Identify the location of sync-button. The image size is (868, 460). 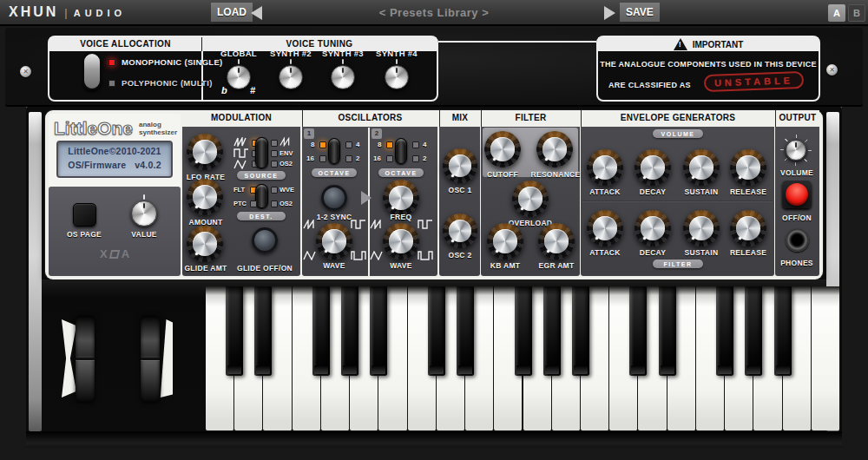
(334, 198).